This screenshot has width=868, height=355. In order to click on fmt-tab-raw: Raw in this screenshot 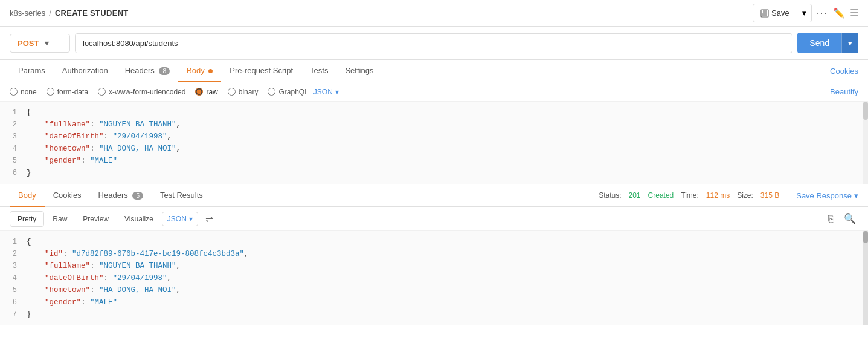, I will do `click(60, 219)`.